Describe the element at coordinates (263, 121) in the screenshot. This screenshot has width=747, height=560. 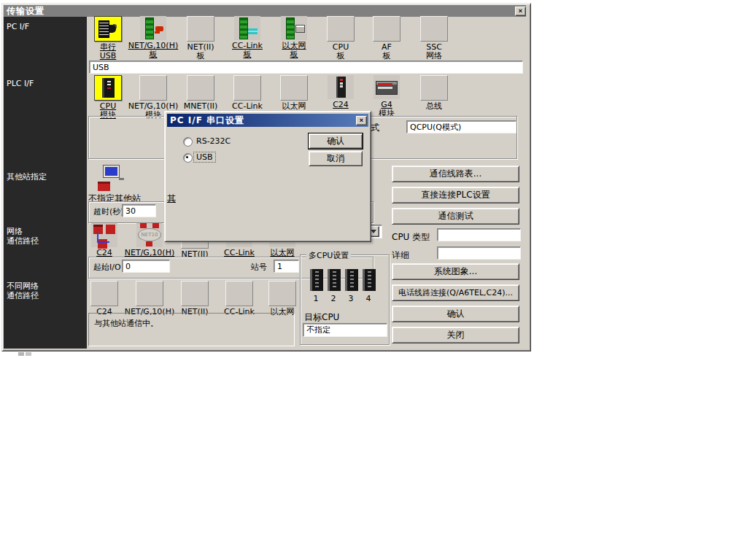
I see `dialog-title: PC I/F 串口设置` at that location.